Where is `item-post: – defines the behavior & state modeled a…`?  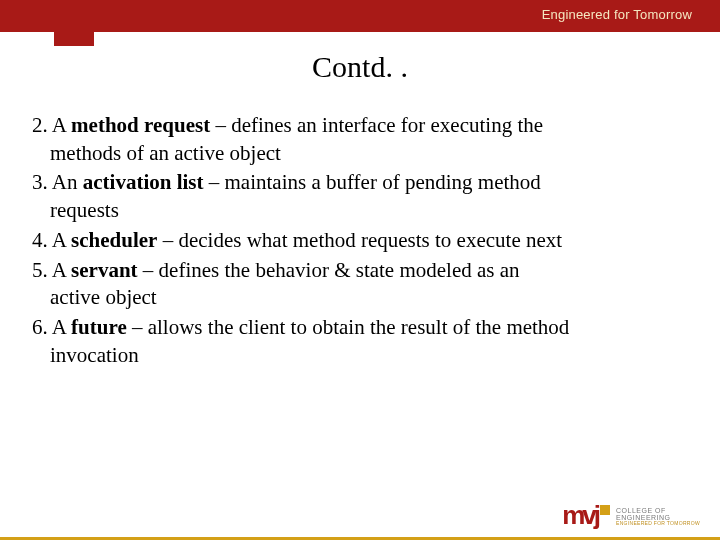 item-post: – defines the behavior & state modeled a… is located at coordinates (329, 270).